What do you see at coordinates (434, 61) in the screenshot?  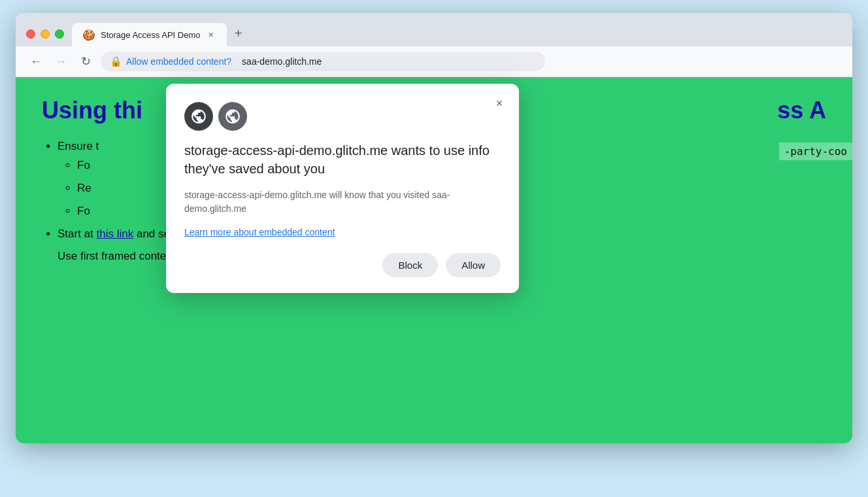 I see `navigation-bar: ← → ↻ 🔒 Allow embedded content? saa-demo…` at bounding box center [434, 61].